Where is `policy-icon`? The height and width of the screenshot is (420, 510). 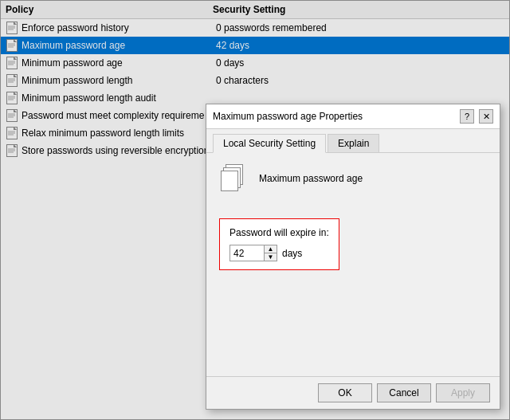
policy-icon is located at coordinates (235, 179).